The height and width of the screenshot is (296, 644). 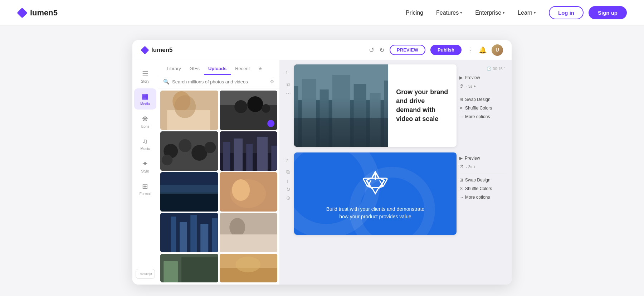 I want to click on nav-learn: Learn ▾, so click(x=527, y=13).